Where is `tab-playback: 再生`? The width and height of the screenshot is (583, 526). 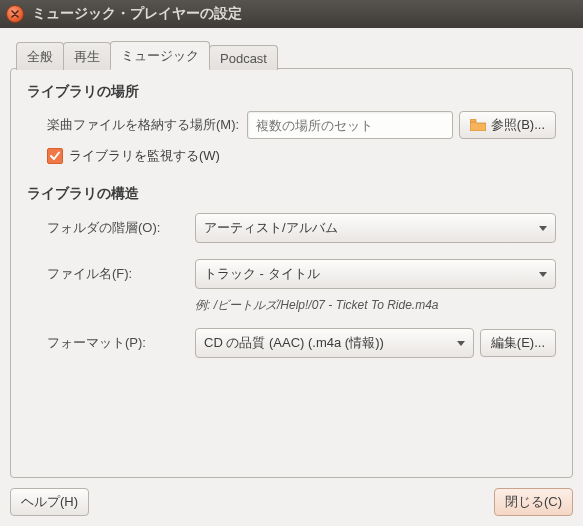
tab-playback: 再生 is located at coordinates (87, 56).